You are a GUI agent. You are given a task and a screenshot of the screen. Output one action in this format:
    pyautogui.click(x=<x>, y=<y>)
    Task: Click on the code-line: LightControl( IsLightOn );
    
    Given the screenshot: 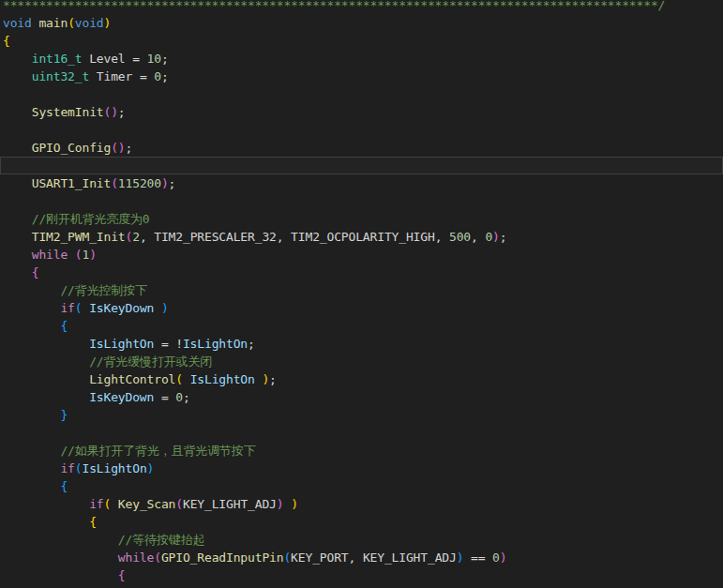 What is the action you would take?
    pyautogui.click(x=363, y=379)
    